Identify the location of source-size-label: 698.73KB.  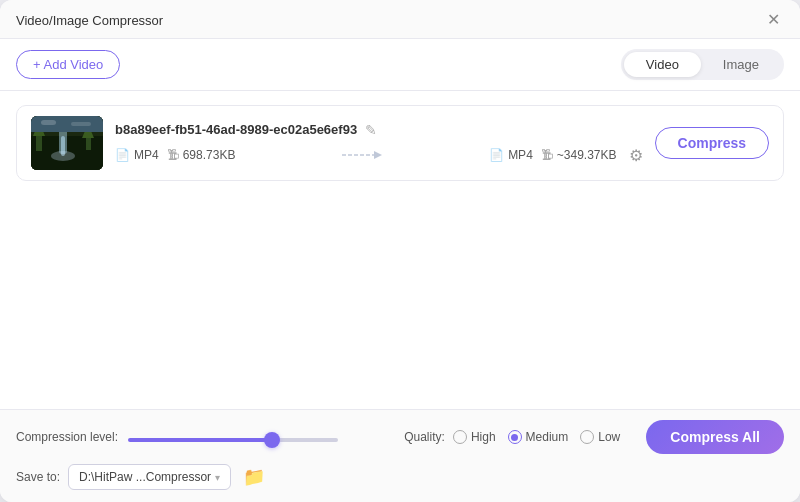
(210, 155).